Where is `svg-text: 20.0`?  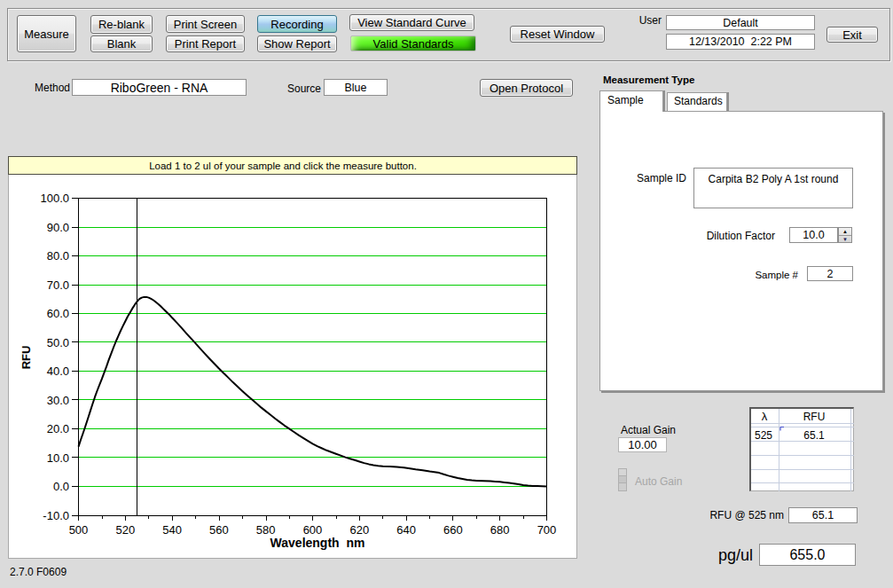
svg-text: 20.0 is located at coordinates (59, 429).